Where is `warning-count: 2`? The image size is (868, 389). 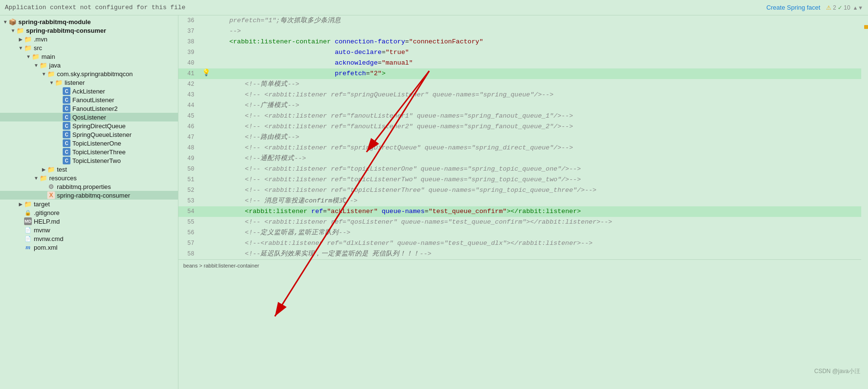
warning-count: 2 is located at coordinates (834, 8).